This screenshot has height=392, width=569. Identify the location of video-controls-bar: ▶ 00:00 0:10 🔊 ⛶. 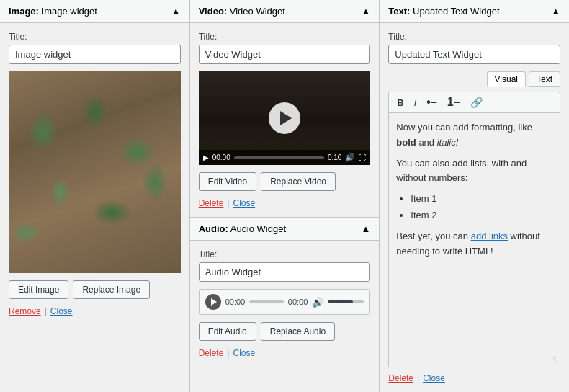
(285, 157).